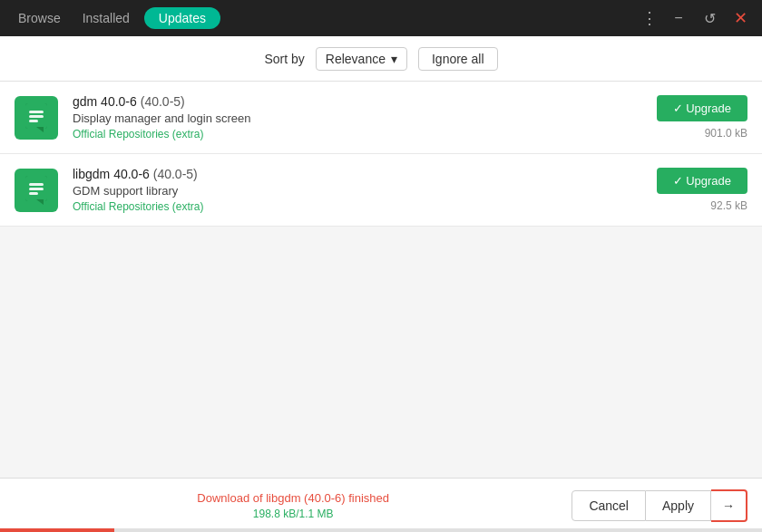 The width and height of the screenshot is (762, 532). Describe the element at coordinates (381, 190) in the screenshot. I see `list-item: libgdm 40.0-6 (40.0-5) GDM support libra…` at that location.